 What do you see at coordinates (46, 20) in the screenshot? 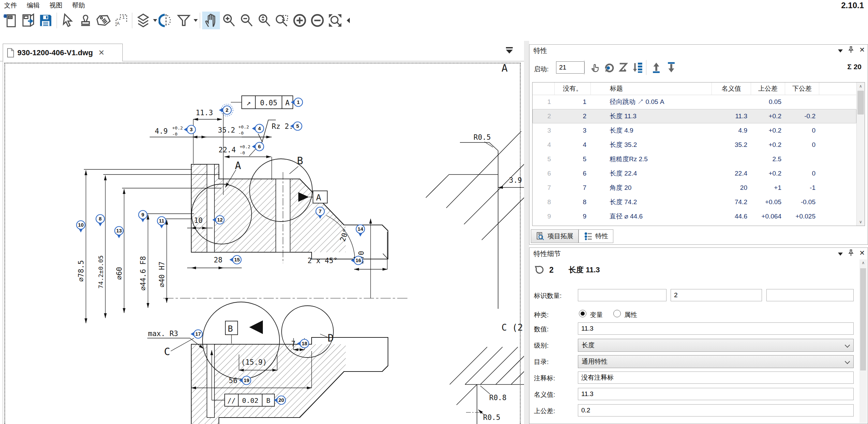
I see `save-icon` at bounding box center [46, 20].